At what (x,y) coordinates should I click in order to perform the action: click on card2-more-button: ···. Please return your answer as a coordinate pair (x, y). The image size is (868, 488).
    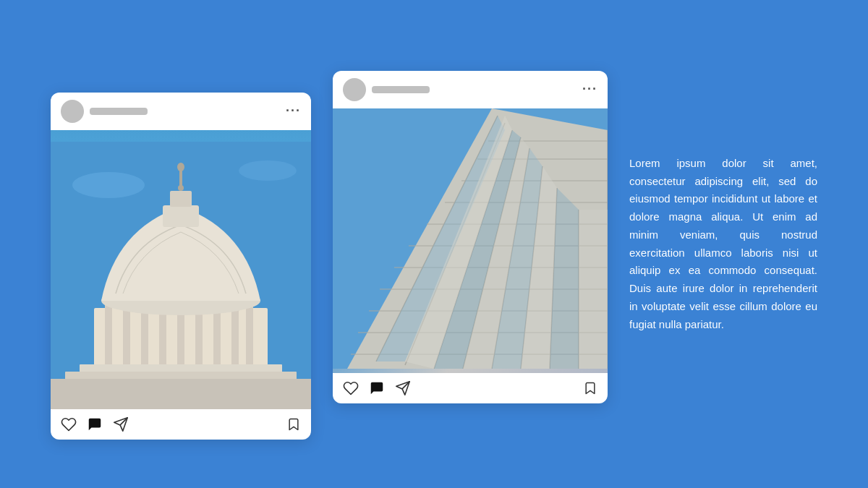
    Looking at the image, I should click on (590, 90).